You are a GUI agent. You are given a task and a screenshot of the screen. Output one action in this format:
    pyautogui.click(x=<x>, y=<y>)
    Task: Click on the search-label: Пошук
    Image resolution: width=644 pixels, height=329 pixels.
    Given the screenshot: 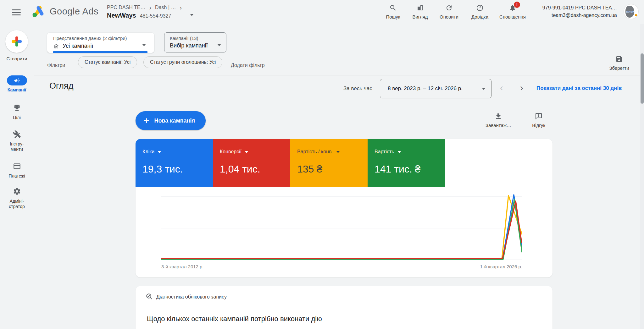 What is the action you would take?
    pyautogui.click(x=393, y=17)
    